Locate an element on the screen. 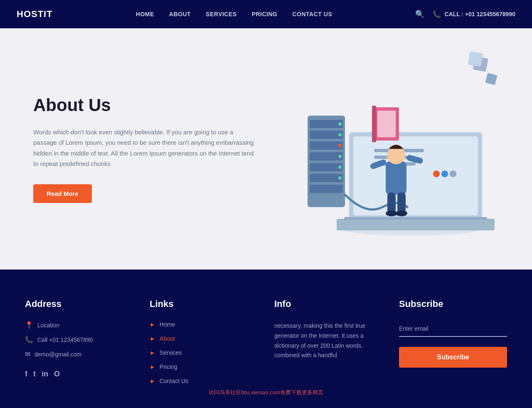 Image resolution: width=532 pixels, height=408 pixels. twitter-icon: t is located at coordinates (34, 374).